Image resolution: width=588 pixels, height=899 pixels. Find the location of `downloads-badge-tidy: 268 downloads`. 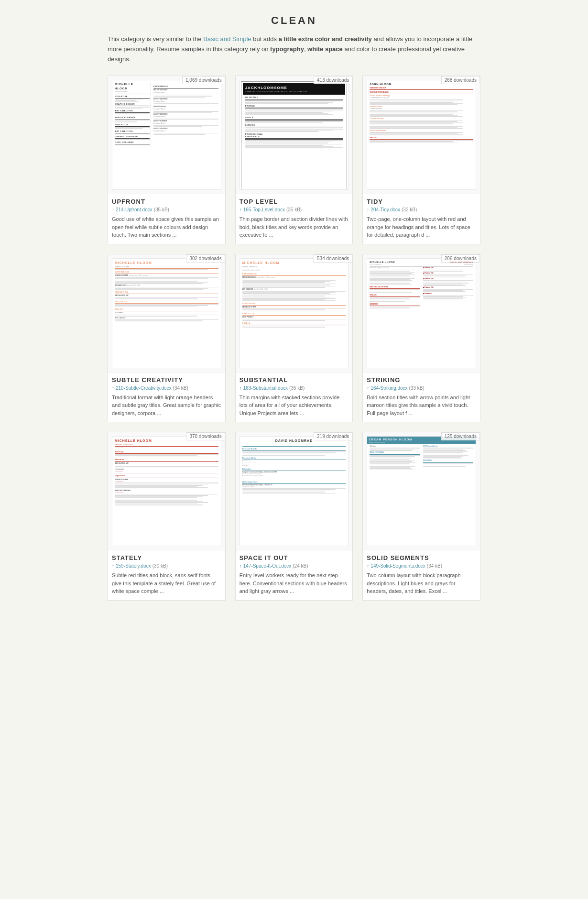

downloads-badge-tidy: 268 downloads is located at coordinates (461, 80).